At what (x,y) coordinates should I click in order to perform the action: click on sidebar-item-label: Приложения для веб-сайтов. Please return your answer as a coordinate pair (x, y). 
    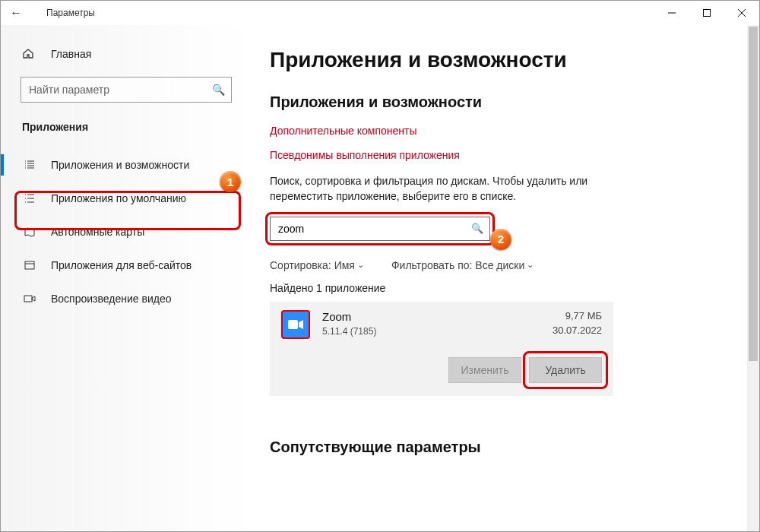
    Looking at the image, I should click on (122, 265).